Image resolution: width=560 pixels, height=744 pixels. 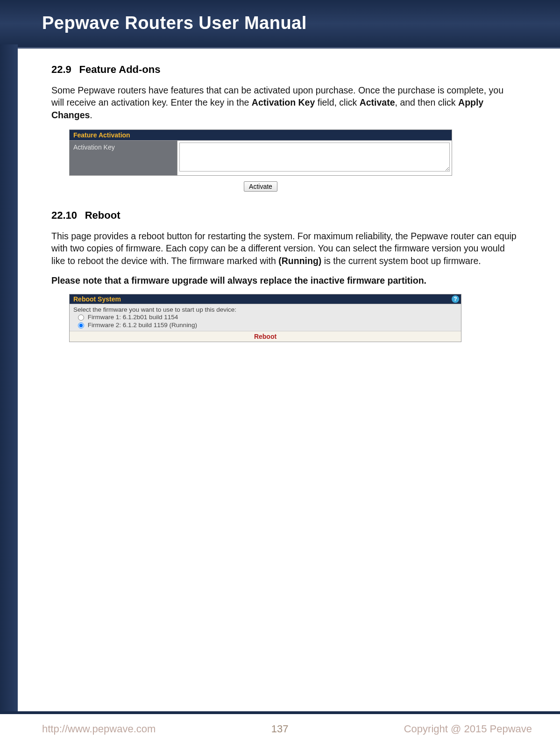 I want to click on activation-key-cell, so click(x=314, y=158).